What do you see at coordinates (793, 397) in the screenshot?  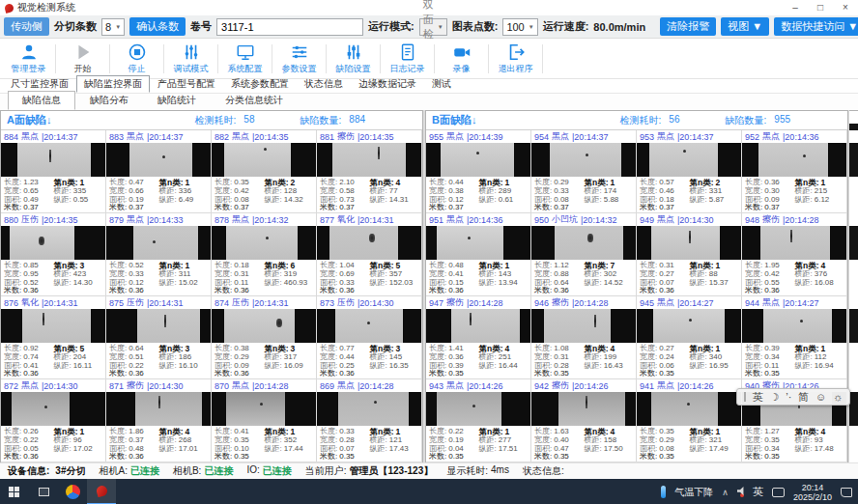 I see `ime-toolbar: 英 ☽ ’· 简 ☺ ☼` at bounding box center [793, 397].